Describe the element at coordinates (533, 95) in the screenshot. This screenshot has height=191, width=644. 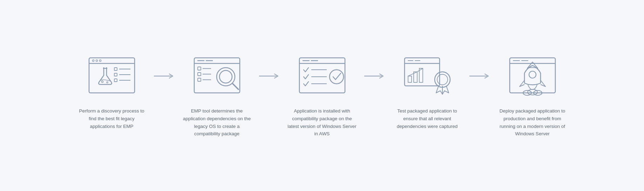
I see `step-5: Deploy packaged application to productio…` at that location.